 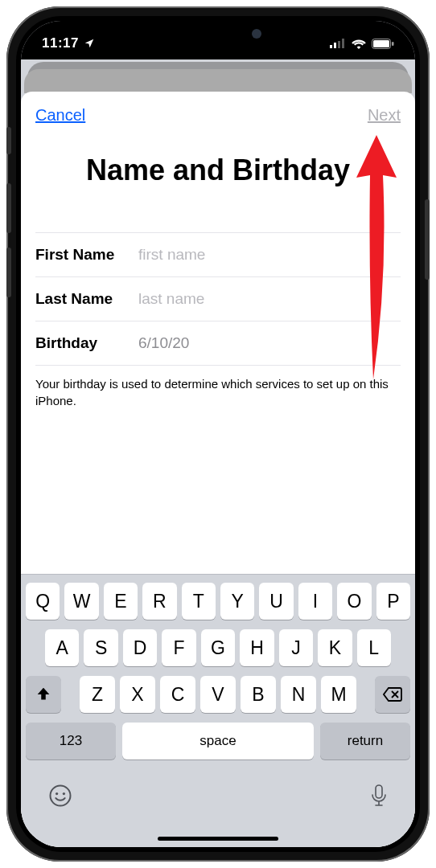 I want to click on numbers-key: 123, so click(x=71, y=741).